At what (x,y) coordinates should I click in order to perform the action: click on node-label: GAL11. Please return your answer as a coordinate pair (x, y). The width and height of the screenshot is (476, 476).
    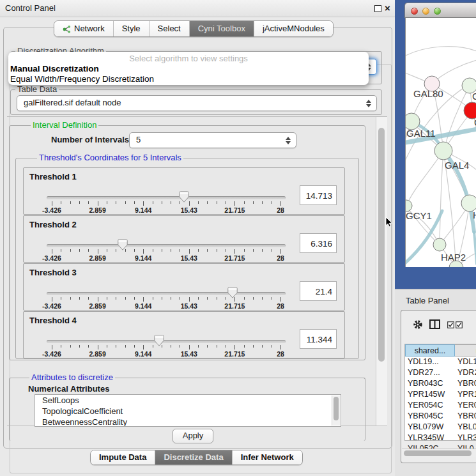
    Looking at the image, I should click on (421, 133).